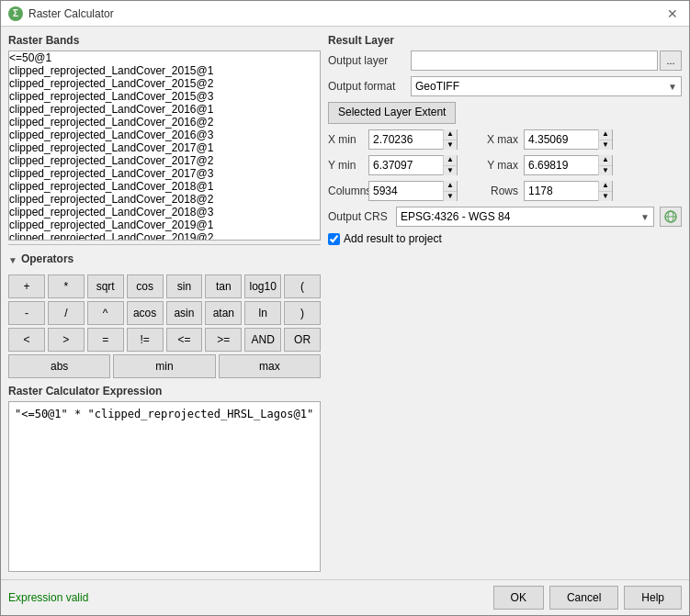 The height and width of the screenshot is (616, 690). What do you see at coordinates (605, 171) in the screenshot?
I see `ymax-down: ▼` at bounding box center [605, 171].